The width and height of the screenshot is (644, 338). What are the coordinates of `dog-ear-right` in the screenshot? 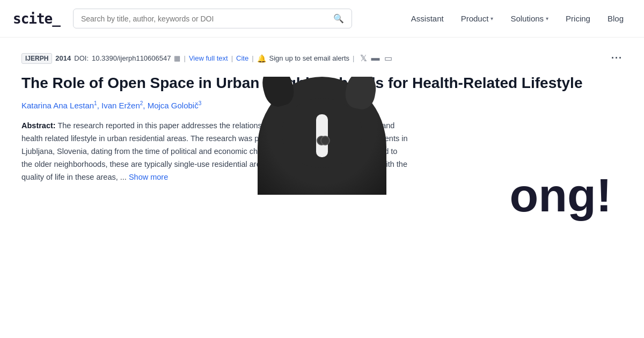 It's located at (361, 94).